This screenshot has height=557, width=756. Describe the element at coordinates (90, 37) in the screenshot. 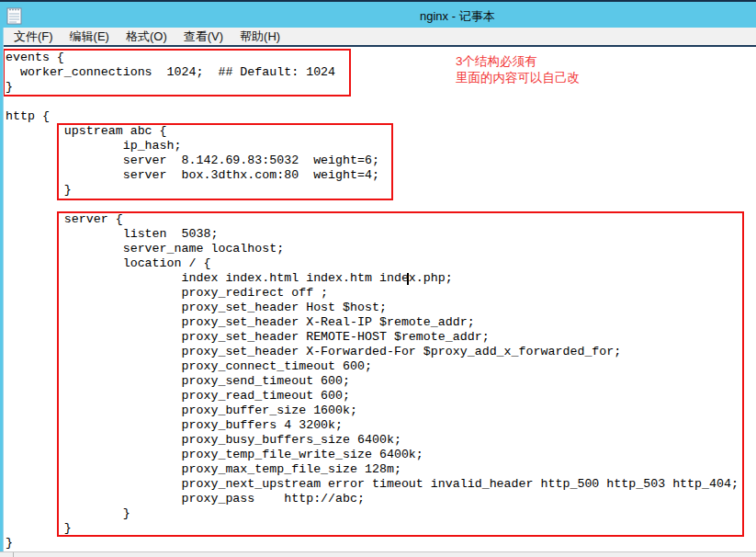

I see `menu-item-edit: 编辑(E)` at that location.